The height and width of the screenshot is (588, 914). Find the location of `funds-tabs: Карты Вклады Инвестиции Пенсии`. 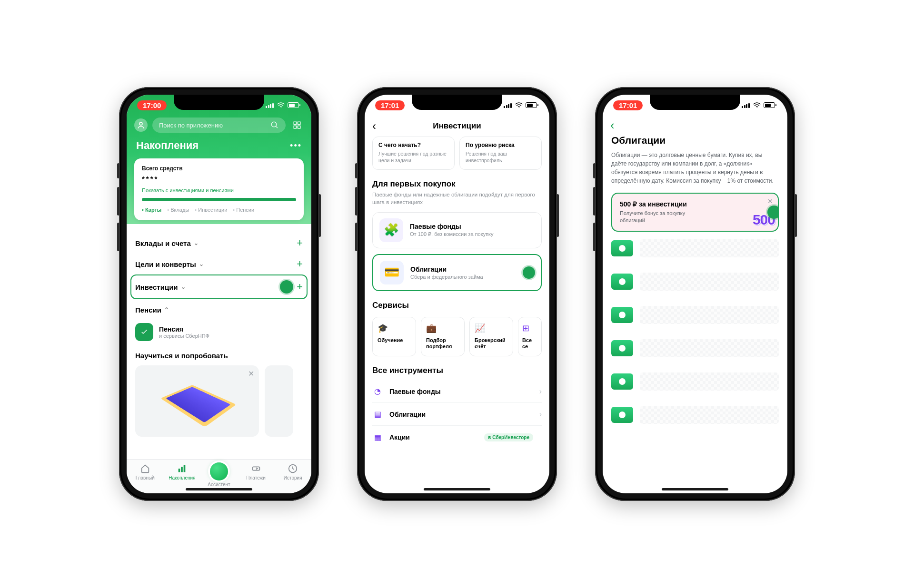

funds-tabs: Карты Вклады Инвестиции Пенсии is located at coordinates (219, 210).